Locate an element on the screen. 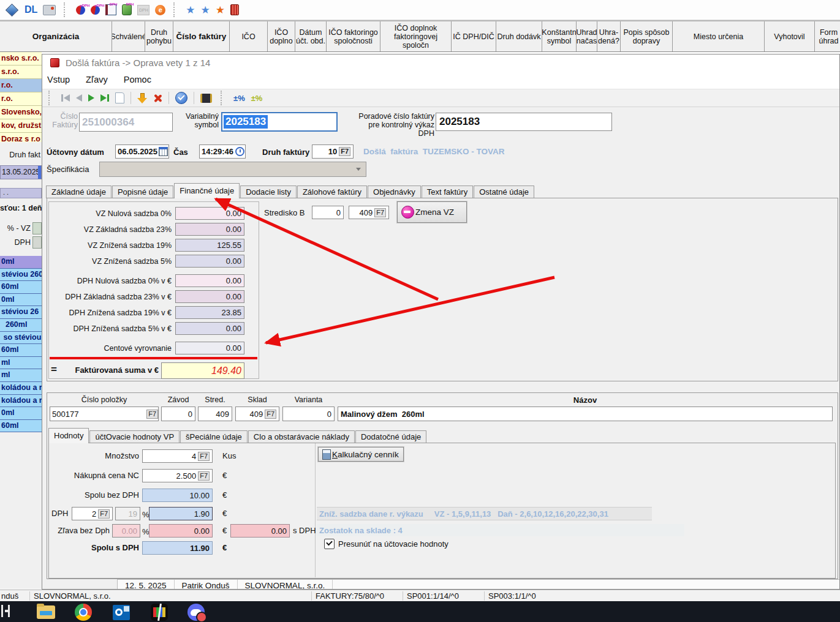  percent-plus-icon: ±% is located at coordinates (239, 98).